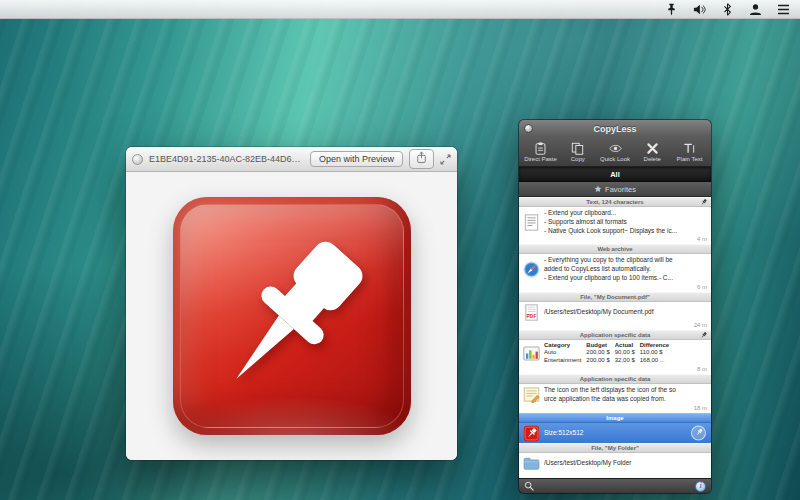  Describe the element at coordinates (615, 428) in the screenshot. I see `list-item: ImageSize:512x512` at that location.